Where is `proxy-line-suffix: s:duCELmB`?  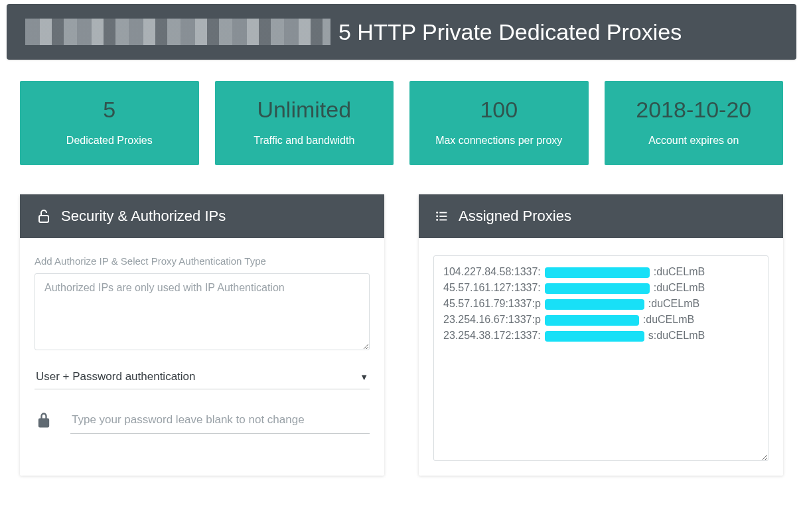
proxy-line-suffix: s:duCELmB is located at coordinates (677, 336).